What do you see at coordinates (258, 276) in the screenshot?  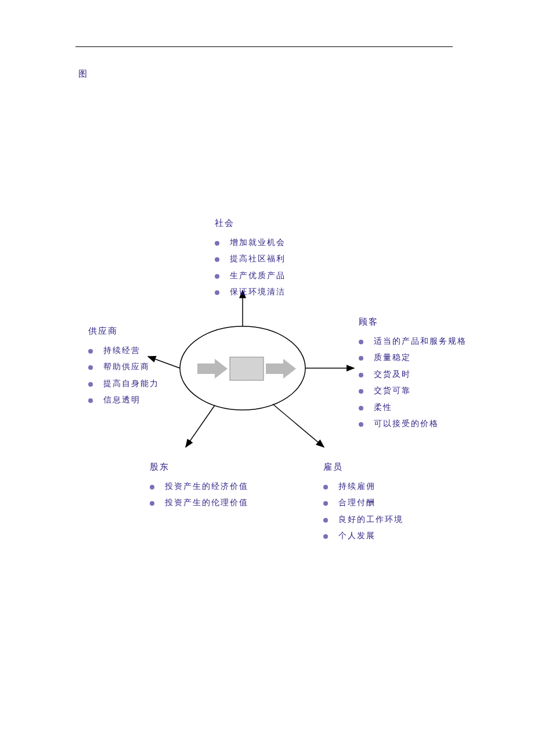 I see `item-text: 生产优质产品` at bounding box center [258, 276].